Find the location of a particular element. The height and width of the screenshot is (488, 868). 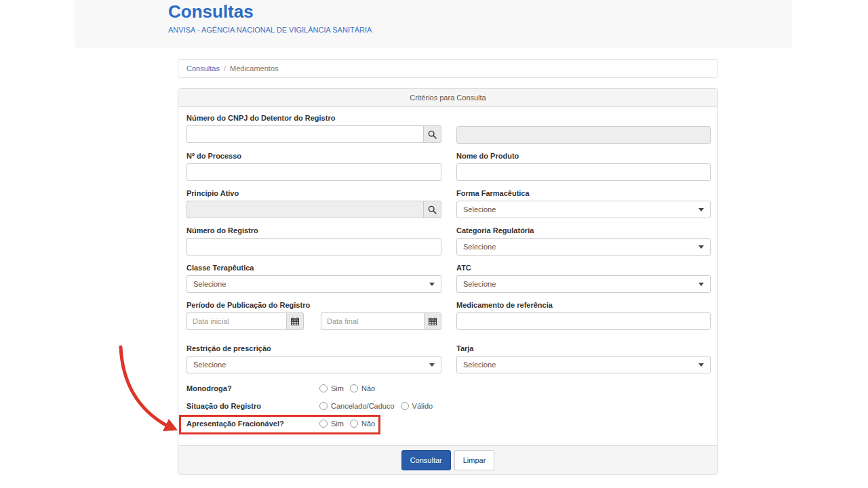

fracionavel-option-nao: Não is located at coordinates (362, 424).